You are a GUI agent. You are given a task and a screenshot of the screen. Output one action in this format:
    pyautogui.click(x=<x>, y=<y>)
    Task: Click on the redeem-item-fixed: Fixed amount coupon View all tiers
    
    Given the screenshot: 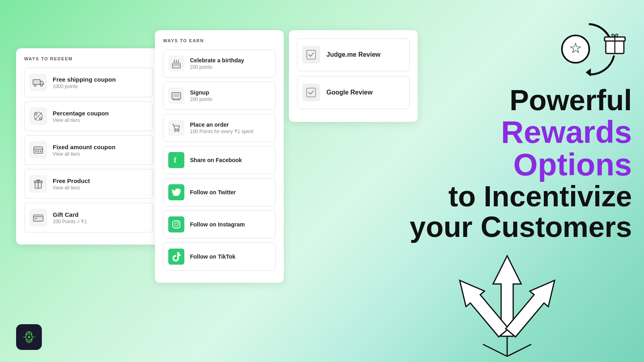 What is the action you would take?
    pyautogui.click(x=89, y=150)
    